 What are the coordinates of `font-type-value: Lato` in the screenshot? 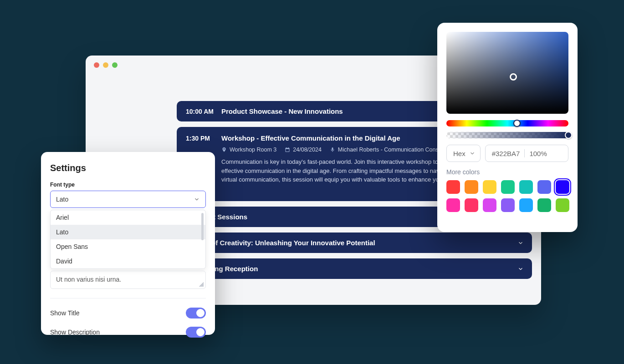 It's located at (62, 199).